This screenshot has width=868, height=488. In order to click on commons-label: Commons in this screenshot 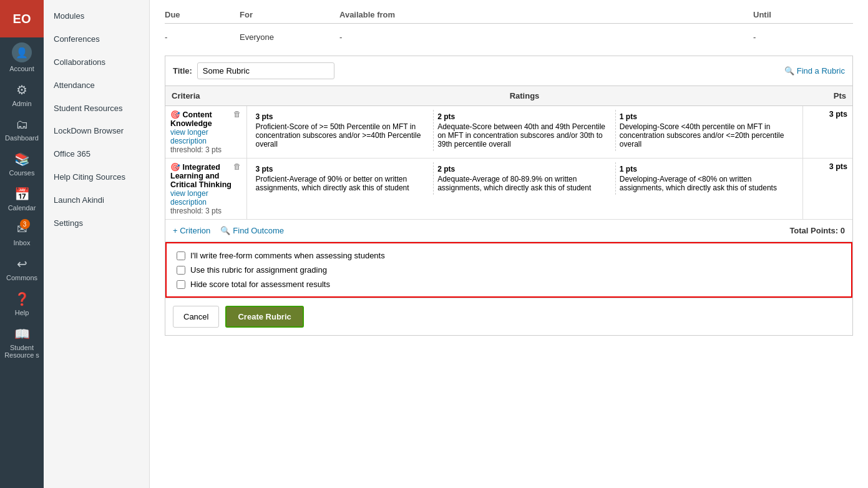, I will do `click(22, 278)`.